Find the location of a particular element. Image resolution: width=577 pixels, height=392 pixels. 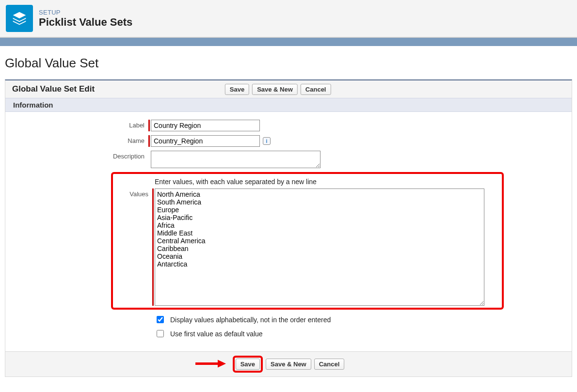

description-input is located at coordinates (236, 159).